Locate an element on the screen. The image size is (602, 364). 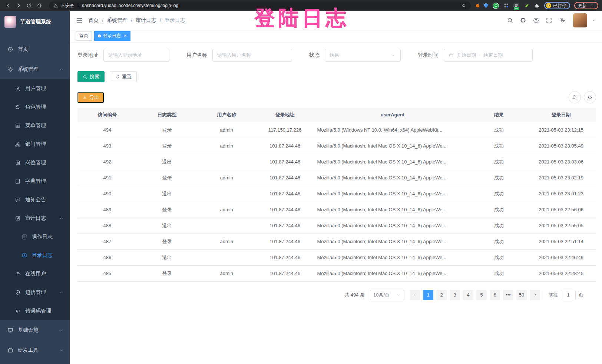
address-label: 登录地址 is located at coordinates (88, 55).